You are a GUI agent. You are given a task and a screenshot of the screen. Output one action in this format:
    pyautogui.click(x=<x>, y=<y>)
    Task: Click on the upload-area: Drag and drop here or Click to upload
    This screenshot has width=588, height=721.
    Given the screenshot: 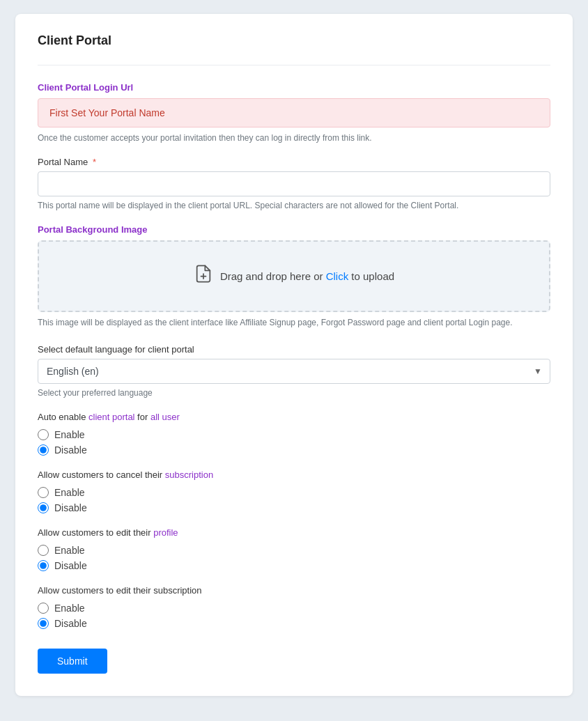 What is the action you would take?
    pyautogui.click(x=294, y=276)
    